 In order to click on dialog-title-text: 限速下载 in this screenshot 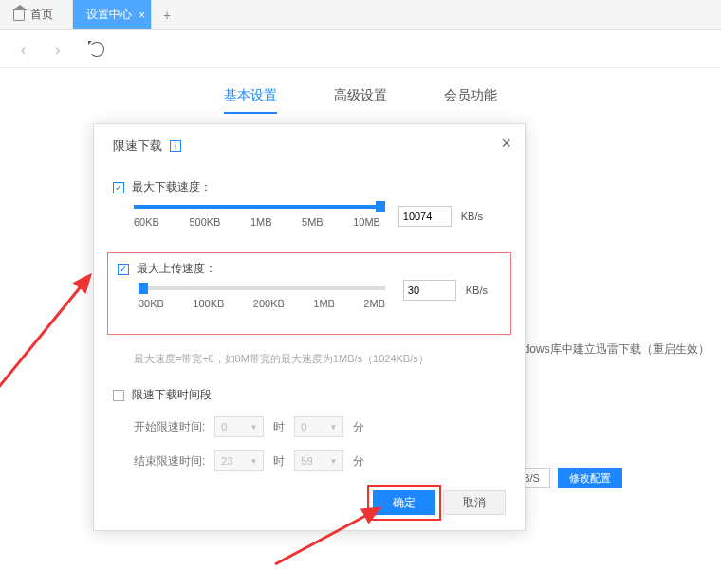, I will do `click(138, 146)`.